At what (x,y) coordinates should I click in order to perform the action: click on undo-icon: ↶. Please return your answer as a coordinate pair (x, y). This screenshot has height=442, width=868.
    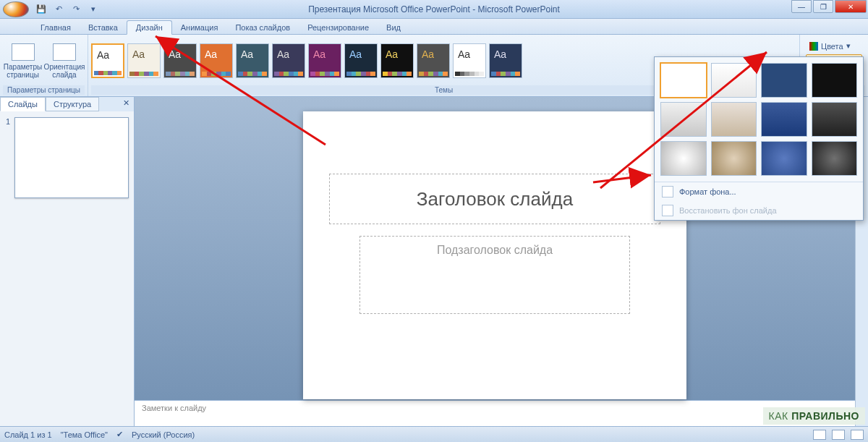
    Looking at the image, I should click on (59, 9).